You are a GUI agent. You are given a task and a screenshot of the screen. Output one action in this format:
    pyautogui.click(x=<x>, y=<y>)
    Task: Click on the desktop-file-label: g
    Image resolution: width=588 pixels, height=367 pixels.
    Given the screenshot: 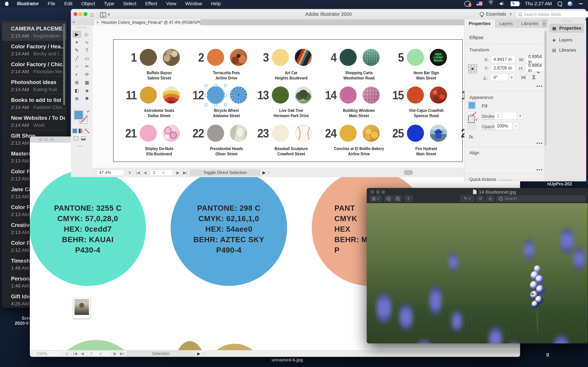 What is the action you would take?
    pyautogui.click(x=548, y=354)
    